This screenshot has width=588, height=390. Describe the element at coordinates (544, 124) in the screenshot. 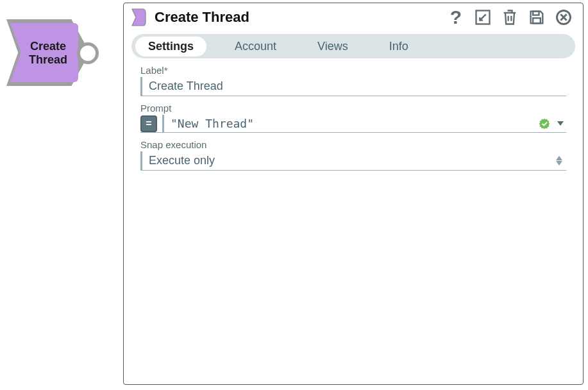

I see `validated-icon` at that location.